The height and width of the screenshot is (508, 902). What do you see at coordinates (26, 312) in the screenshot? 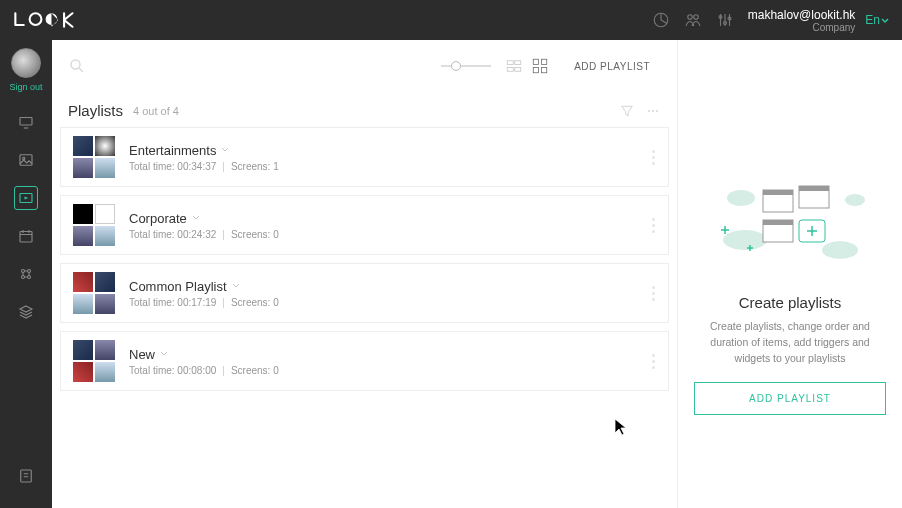
I see `nav-layers-icon` at bounding box center [26, 312].